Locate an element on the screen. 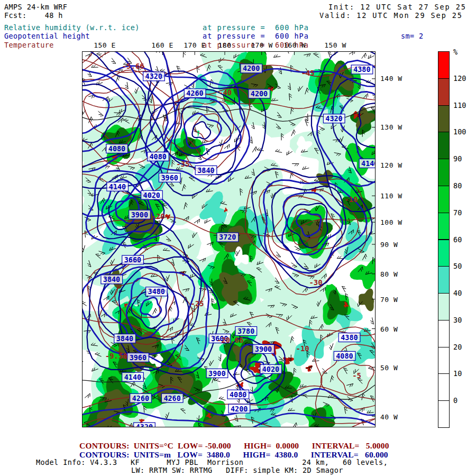 The height and width of the screenshot is (476, 476). top-axis-label: 150 W is located at coordinates (335, 45).